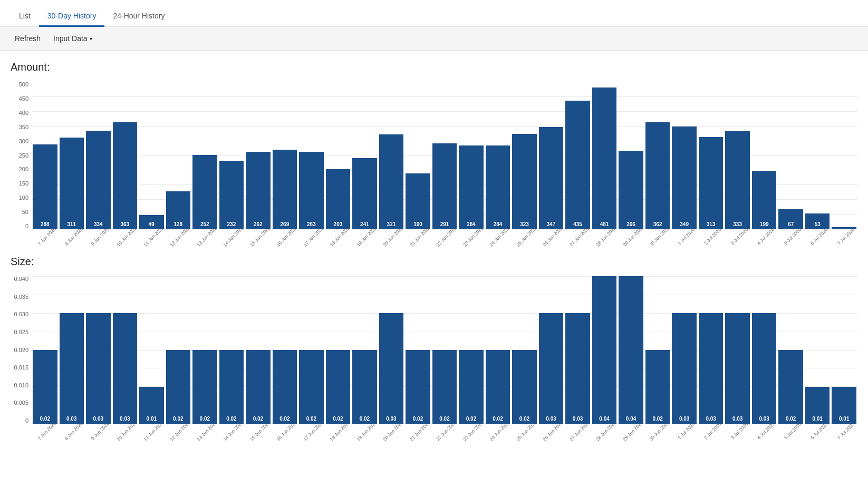 The image size is (868, 477). I want to click on y-axis-label: 0, so click(20, 421).